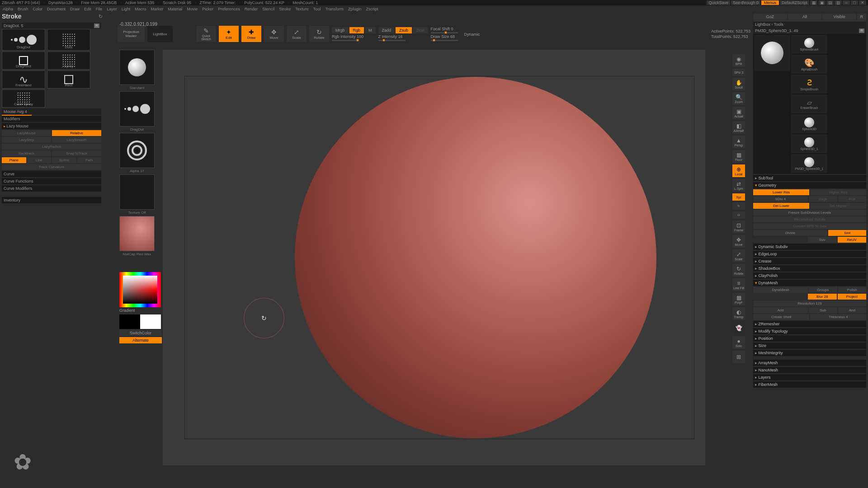  I want to click on fibermesh-section: FiberMesh, so click(810, 385).